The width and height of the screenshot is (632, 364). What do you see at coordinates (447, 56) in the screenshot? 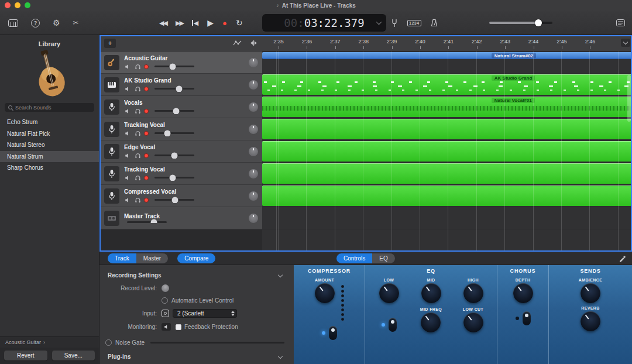
I see `region: Natural Strum#02` at bounding box center [447, 56].